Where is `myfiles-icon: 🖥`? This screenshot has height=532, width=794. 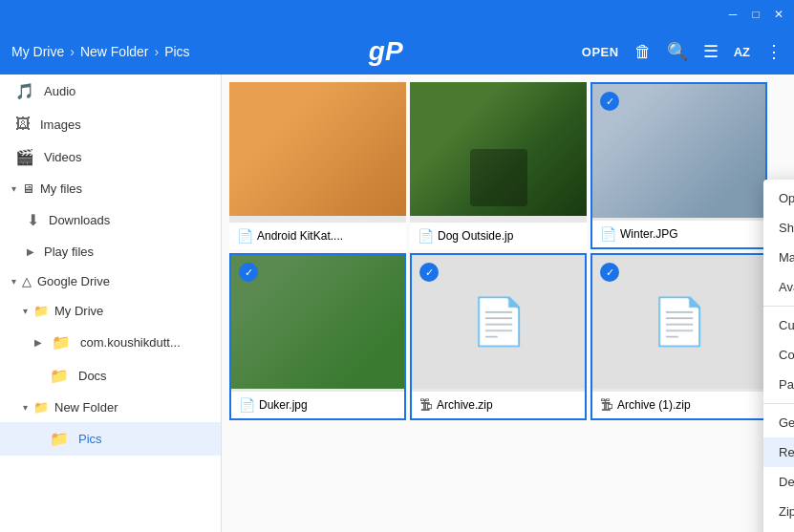
myfiles-icon: 🖥 is located at coordinates (29, 189).